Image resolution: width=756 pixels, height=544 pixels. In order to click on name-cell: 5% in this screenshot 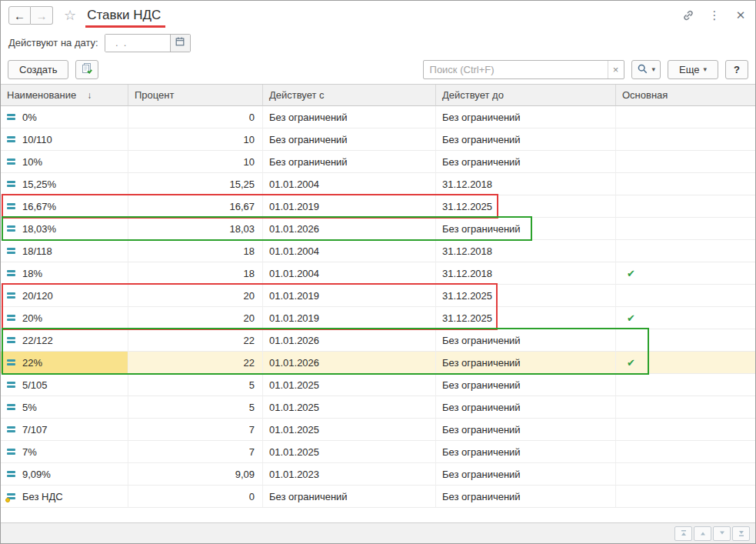, I will do `click(65, 408)`.